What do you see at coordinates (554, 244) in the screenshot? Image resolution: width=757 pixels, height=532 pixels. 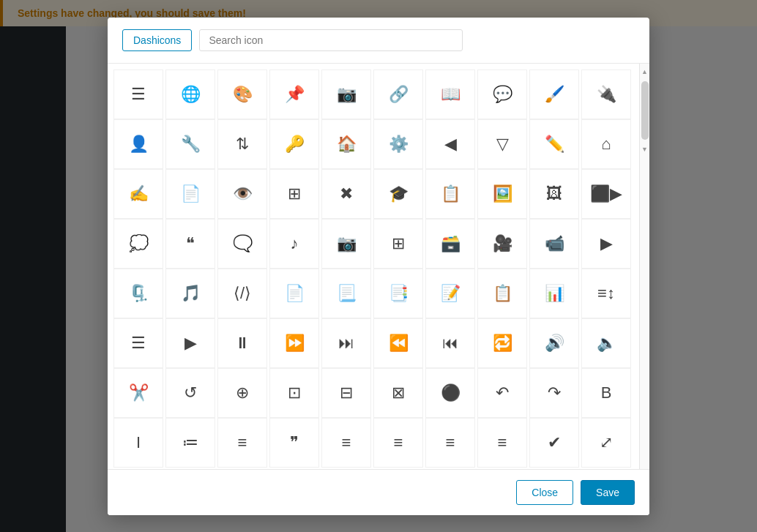 I see `clapper-icon: 📹` at bounding box center [554, 244].